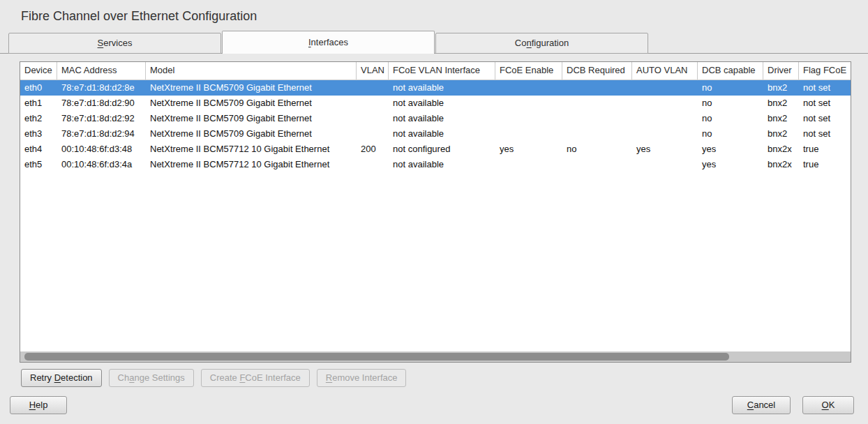 The image size is (868, 424). What do you see at coordinates (435, 134) in the screenshot?
I see `table-row-eth3: eth378:e7:d1:8d:d2:94NetXtreme II BCM570…` at bounding box center [435, 134].